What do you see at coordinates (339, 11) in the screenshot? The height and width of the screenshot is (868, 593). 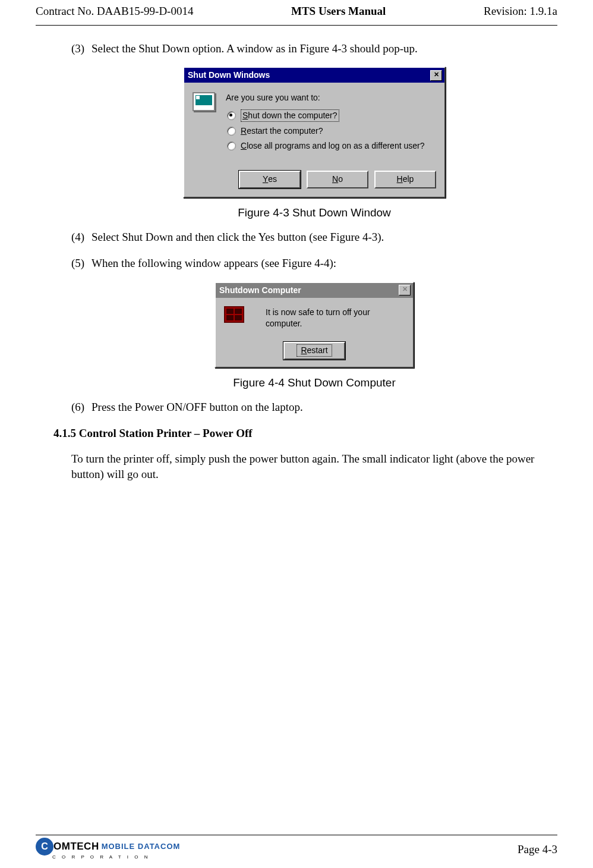 I see `header-center: MTS Users Manual` at bounding box center [339, 11].